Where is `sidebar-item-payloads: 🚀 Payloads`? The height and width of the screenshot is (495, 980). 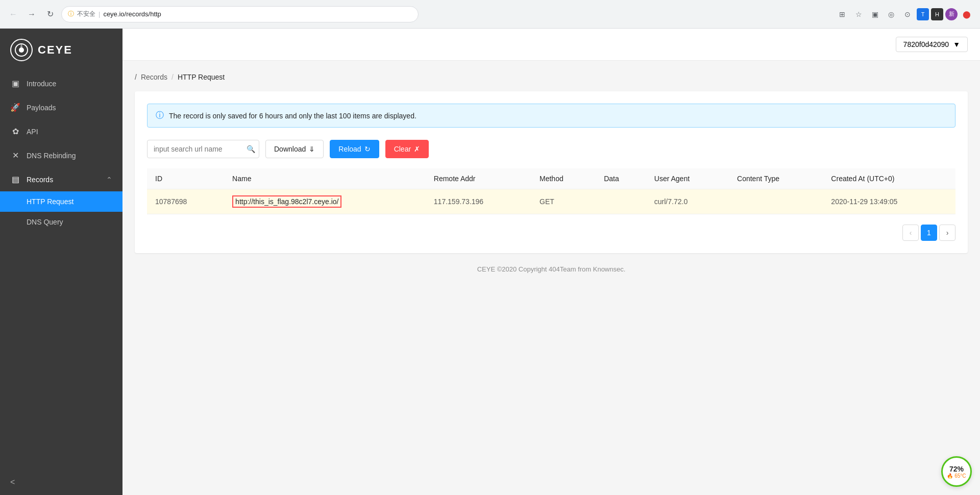 sidebar-item-payloads: 🚀 Payloads is located at coordinates (61, 107).